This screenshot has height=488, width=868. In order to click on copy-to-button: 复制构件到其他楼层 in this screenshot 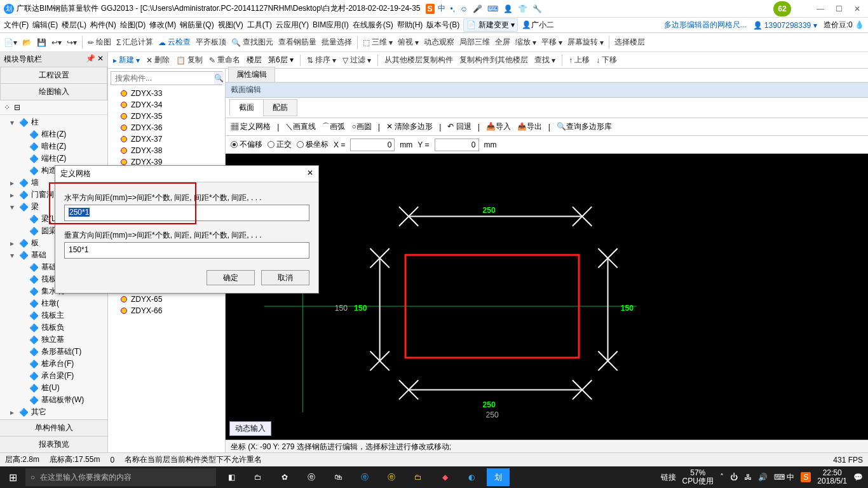, I will do `click(494, 60)`.